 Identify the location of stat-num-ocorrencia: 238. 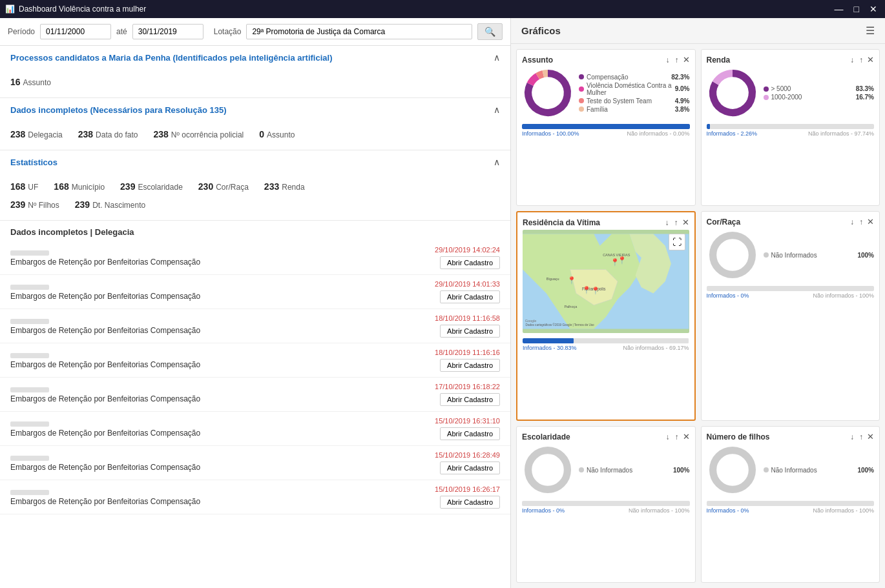
(160, 134).